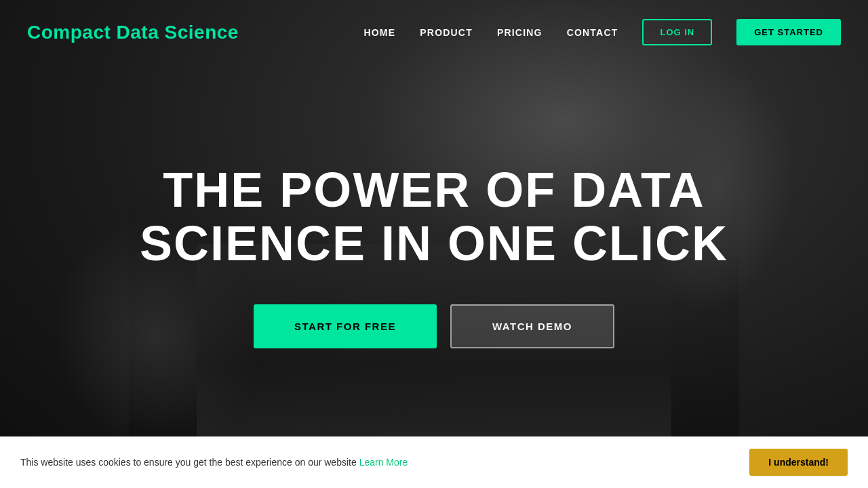 This screenshot has height=488, width=868. Describe the element at coordinates (434, 243) in the screenshot. I see `hero-title-line2: SCIENCE IN ONE CLICK` at that location.